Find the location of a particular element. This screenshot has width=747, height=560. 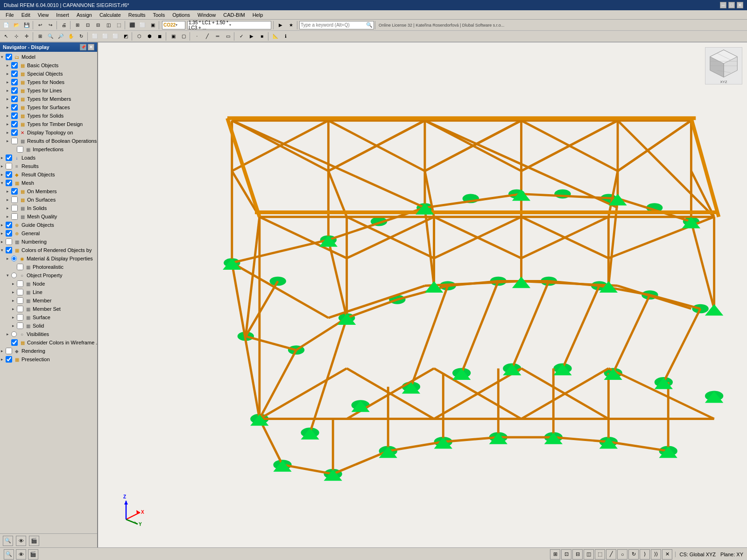

render-surface: ◼ is located at coordinates (160, 36).